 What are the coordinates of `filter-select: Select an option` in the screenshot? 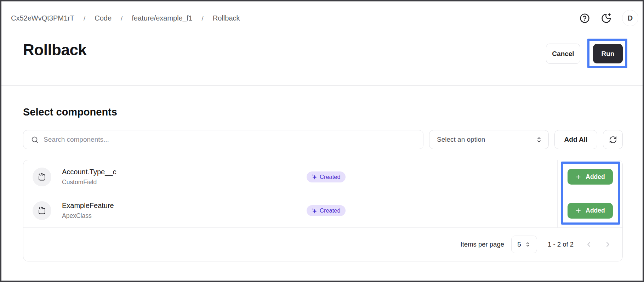 It's located at (489, 140).